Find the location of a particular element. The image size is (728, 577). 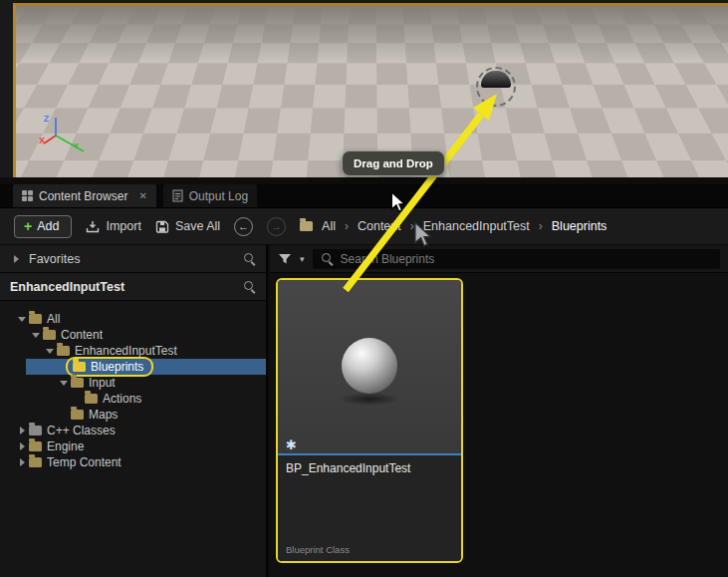

tree-item-cpp-classes: C++ Classes is located at coordinates (133, 431).